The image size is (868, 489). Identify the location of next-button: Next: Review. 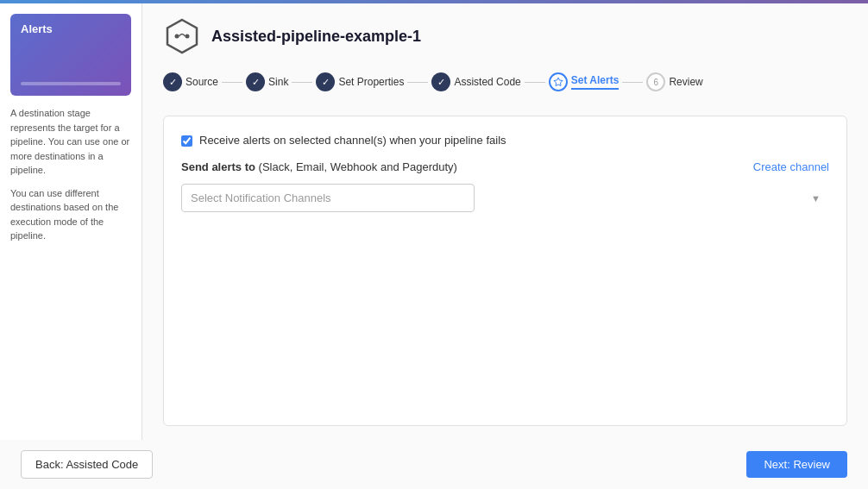
(797, 464).